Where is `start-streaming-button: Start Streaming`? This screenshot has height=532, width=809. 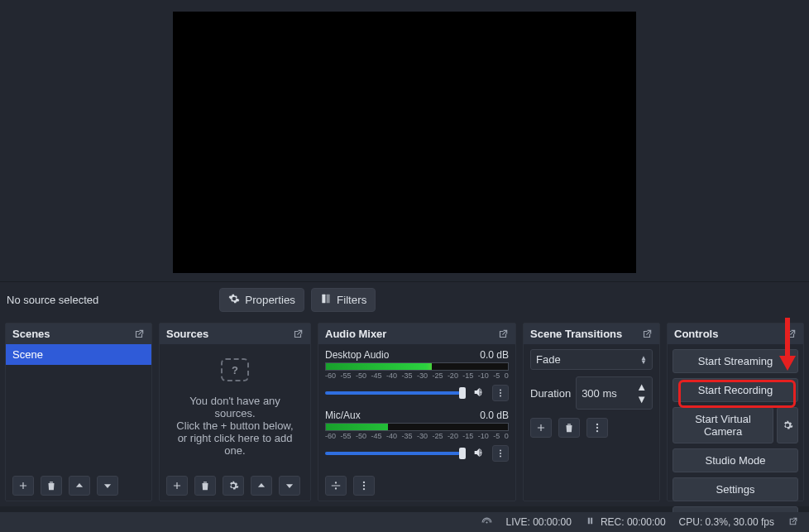 start-streaming-button: Start Streaming is located at coordinates (735, 361).